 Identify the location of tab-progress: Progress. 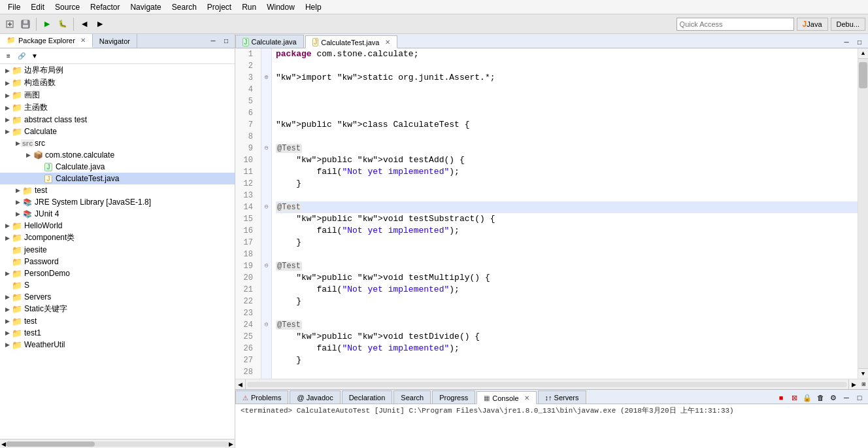
(454, 397).